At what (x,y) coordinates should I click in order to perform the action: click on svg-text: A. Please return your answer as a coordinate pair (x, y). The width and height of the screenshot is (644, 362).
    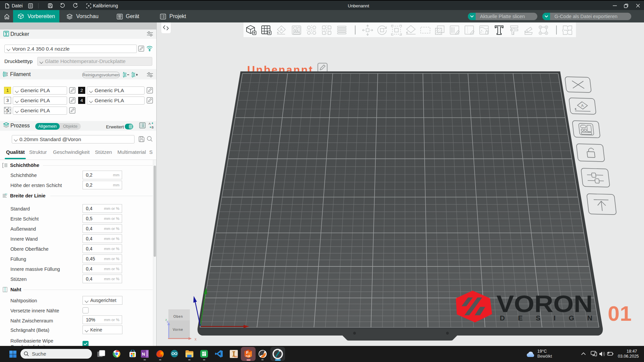
    Looking at the image, I should click on (582, 105).